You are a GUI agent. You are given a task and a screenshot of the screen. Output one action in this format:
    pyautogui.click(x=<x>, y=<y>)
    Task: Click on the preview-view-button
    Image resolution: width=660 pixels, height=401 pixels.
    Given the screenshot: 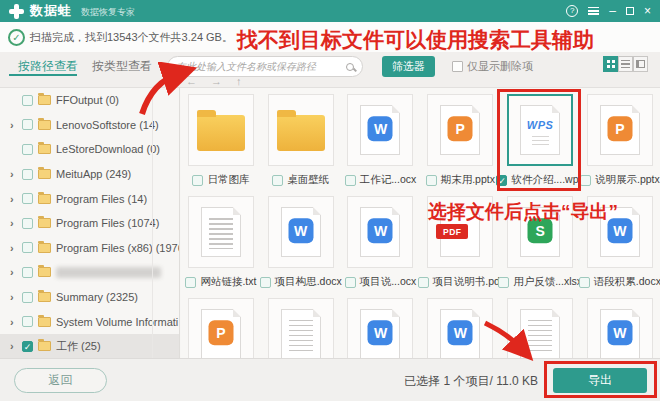 What is the action you would take?
    pyautogui.click(x=640, y=64)
    